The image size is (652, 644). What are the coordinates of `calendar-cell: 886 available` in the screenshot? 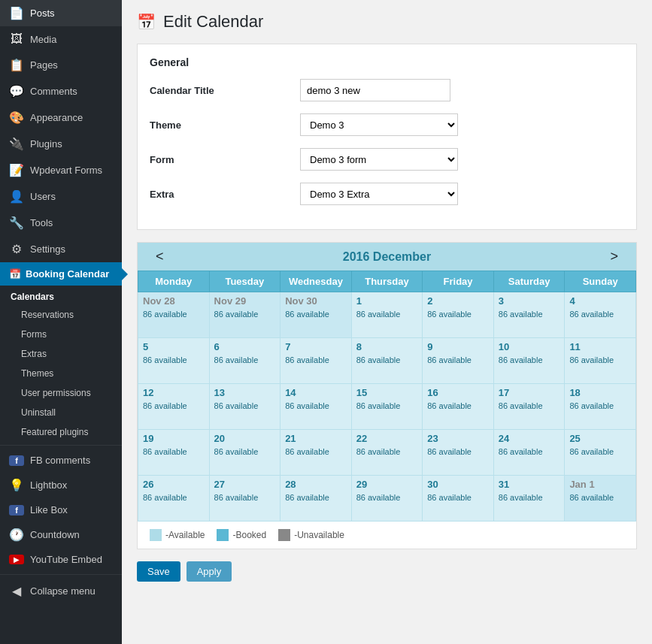 It's located at (387, 361).